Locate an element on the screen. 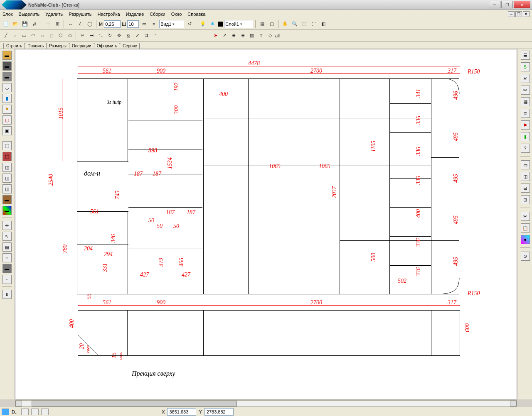 The height and width of the screenshot is (416, 532). menu-destroy: Разрушить is located at coordinates (80, 14).